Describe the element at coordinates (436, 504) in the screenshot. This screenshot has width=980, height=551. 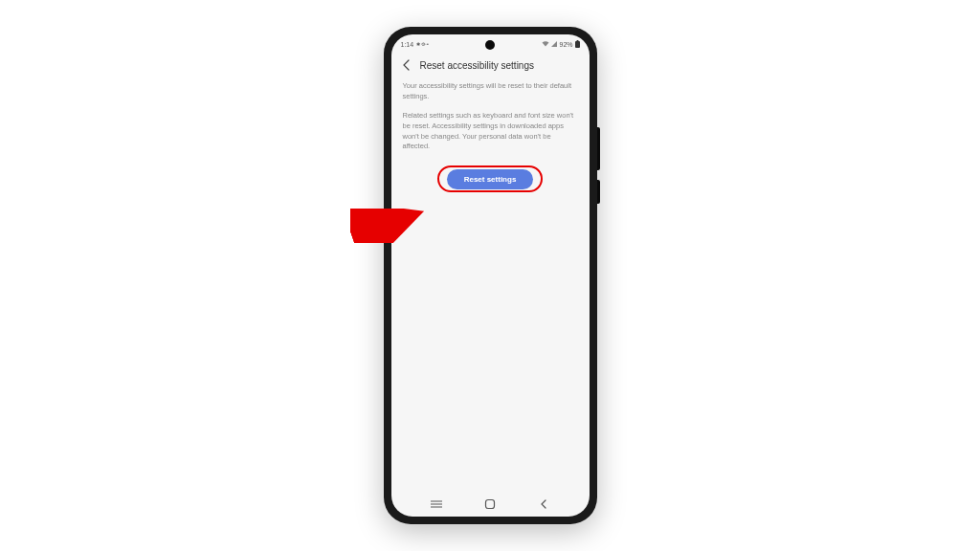
I see `nav-recents-button` at that location.